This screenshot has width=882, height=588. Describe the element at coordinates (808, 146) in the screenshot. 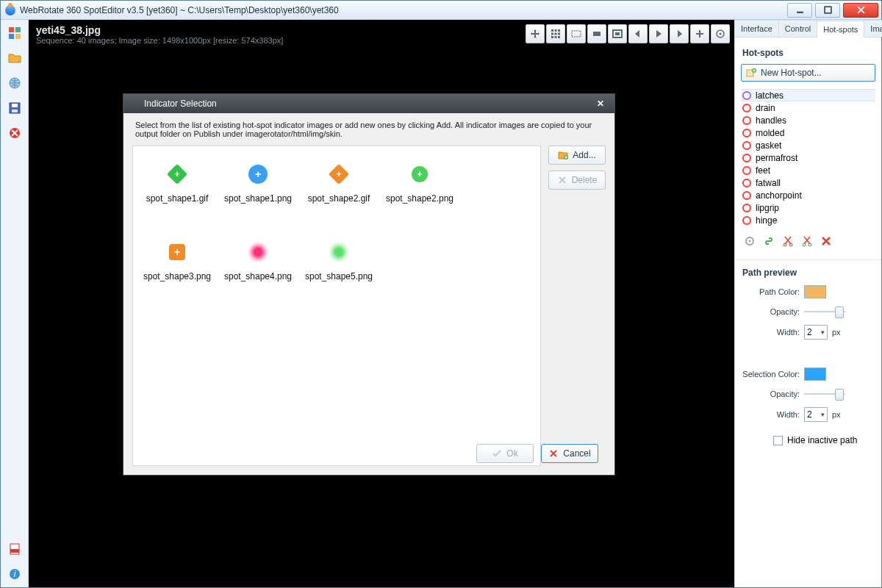

I see `hotspot-item: gasket` at that location.